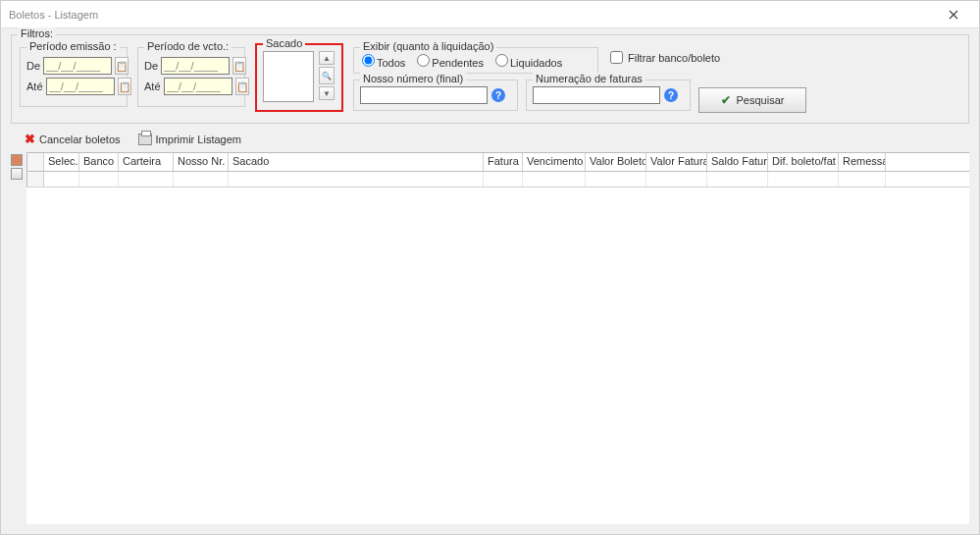 The width and height of the screenshot is (980, 535). What do you see at coordinates (752, 100) in the screenshot?
I see `pesquisar-button: ✔ Pesquisar` at bounding box center [752, 100].